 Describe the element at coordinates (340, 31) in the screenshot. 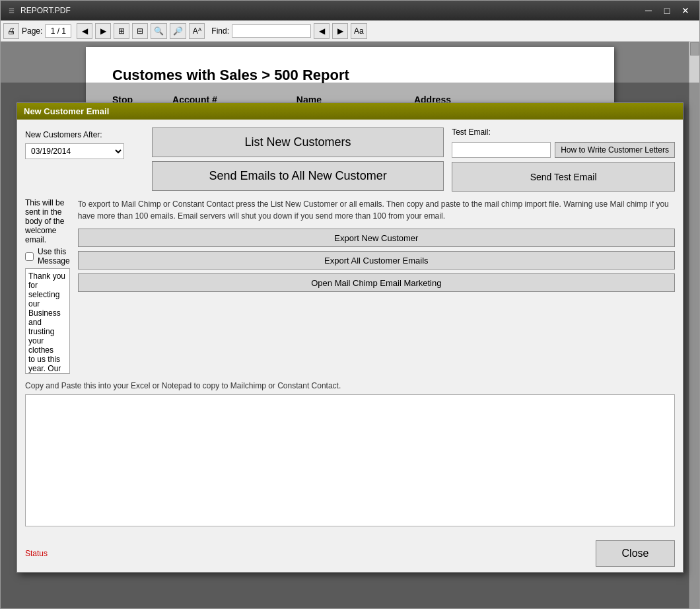

I see `find-next-button: ▶` at that location.